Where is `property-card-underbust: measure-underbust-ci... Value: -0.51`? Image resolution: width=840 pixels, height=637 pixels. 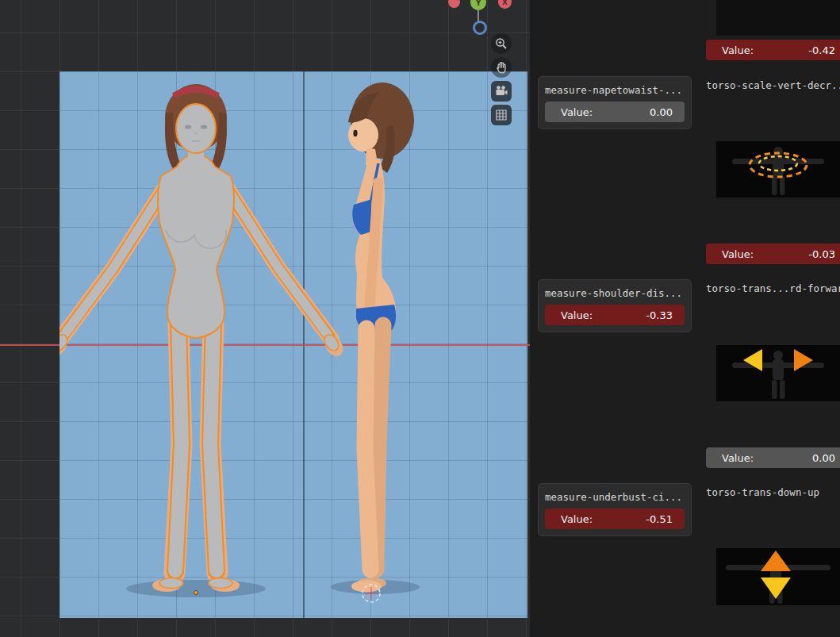 property-card-underbust: measure-underbust-ci... Value: -0.51 is located at coordinates (615, 509).